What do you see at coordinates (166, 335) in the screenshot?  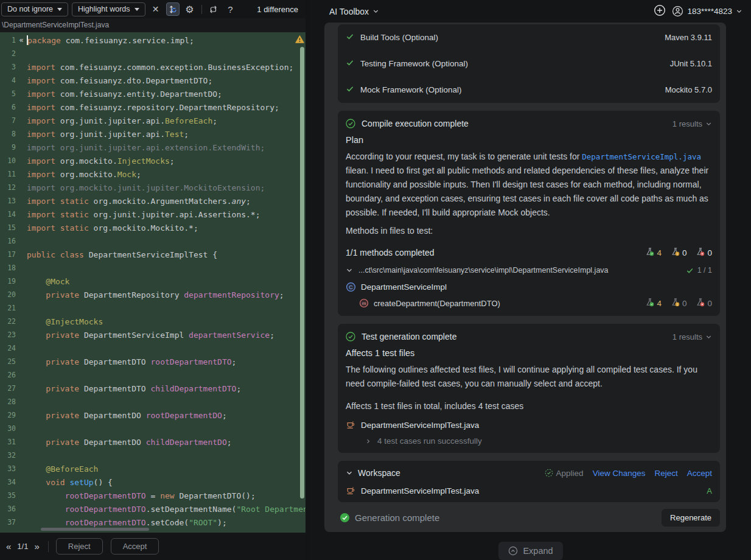 I see `code-text: private DepartmentServiceImpl department…` at bounding box center [166, 335].